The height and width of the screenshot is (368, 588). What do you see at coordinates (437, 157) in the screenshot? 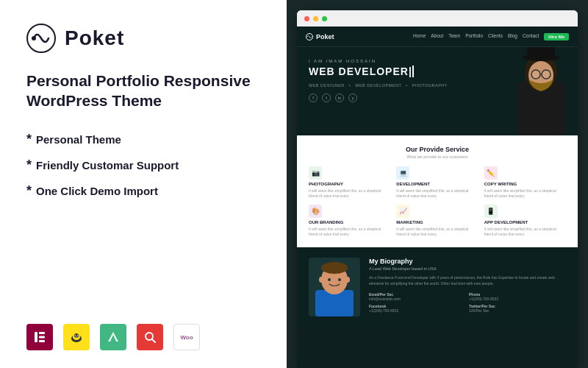
I see `services-subtitle: What we provide to our customers` at bounding box center [437, 157].